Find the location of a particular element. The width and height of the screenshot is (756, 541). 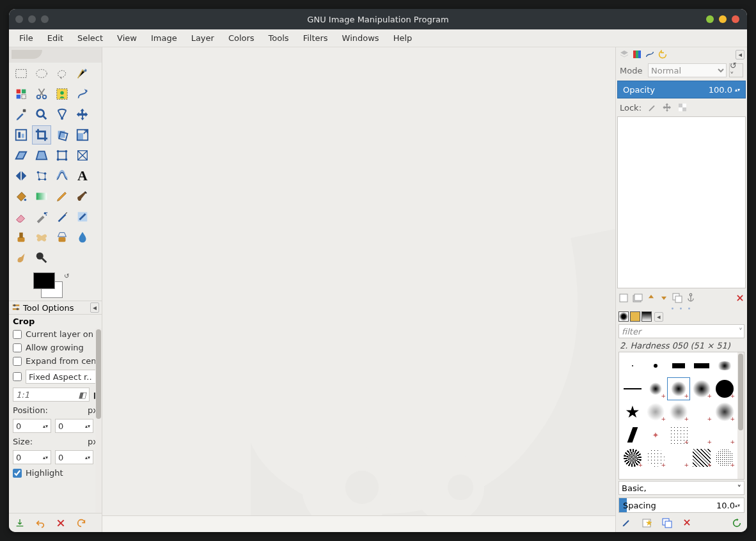

delete-icon is located at coordinates (61, 523).